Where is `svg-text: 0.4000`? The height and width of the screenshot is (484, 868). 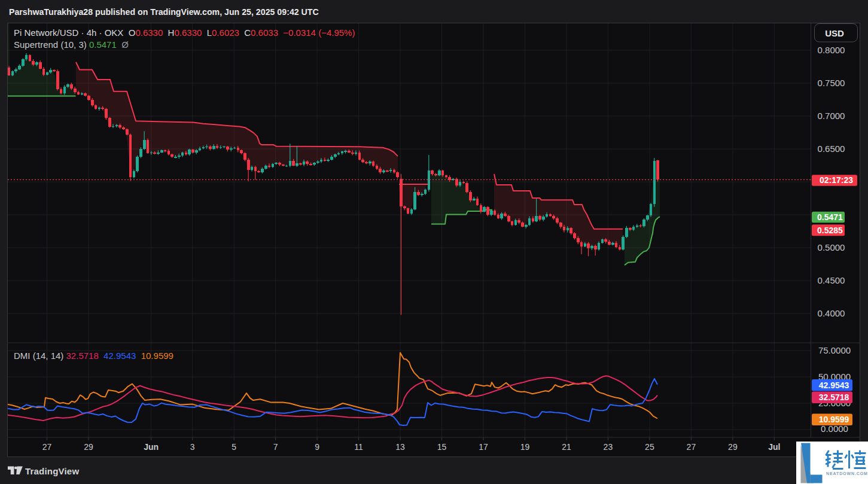 svg-text: 0.4000 is located at coordinates (832, 313).